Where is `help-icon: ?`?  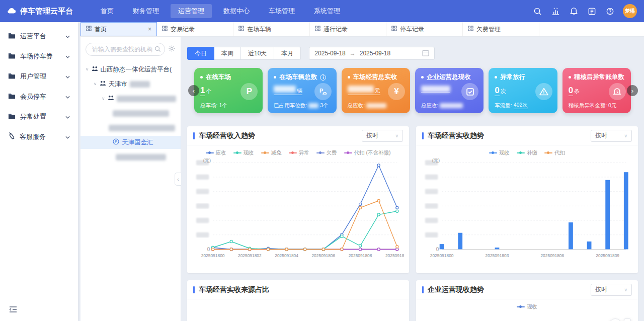
help-icon: ? is located at coordinates (615, 320).